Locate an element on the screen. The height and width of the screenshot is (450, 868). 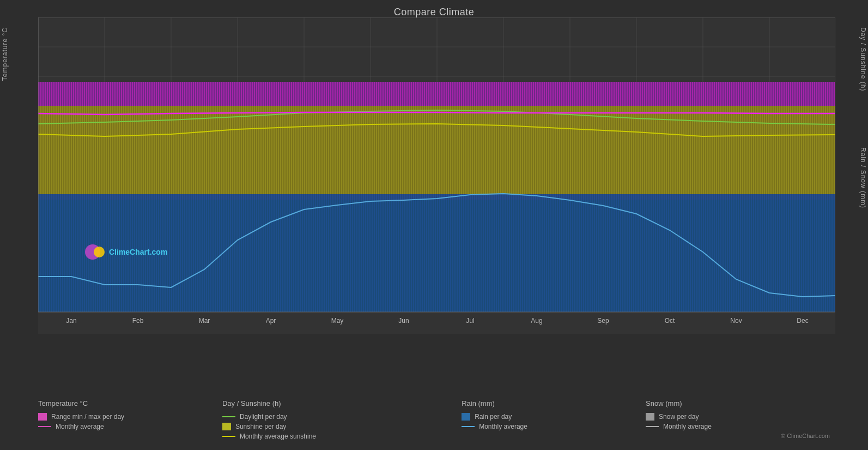
legend-snow-avg: Monthly average is located at coordinates (738, 427).